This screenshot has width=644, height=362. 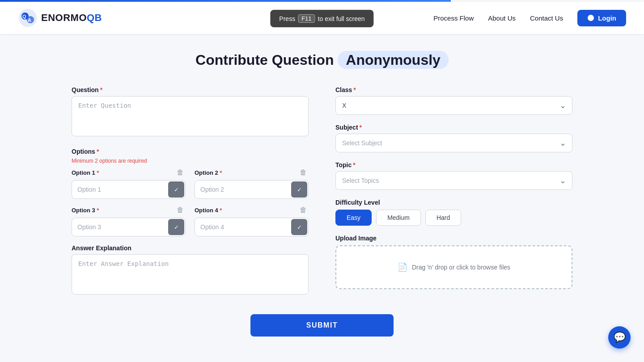 What do you see at coordinates (190, 112) in the screenshot?
I see `question-field: Question *` at bounding box center [190, 112].